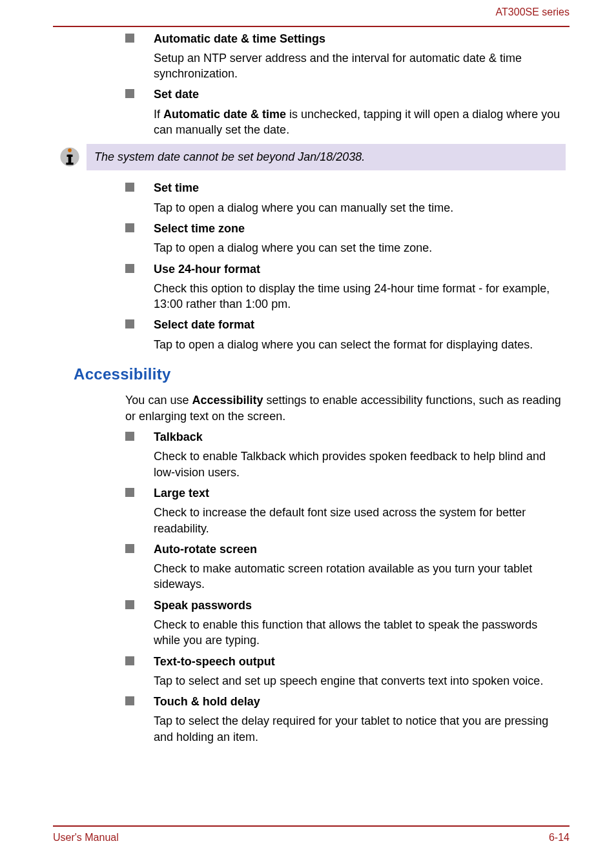  Describe the element at coordinates (559, 838) in the screenshot. I see `footer-page-number: 6-14` at that location.